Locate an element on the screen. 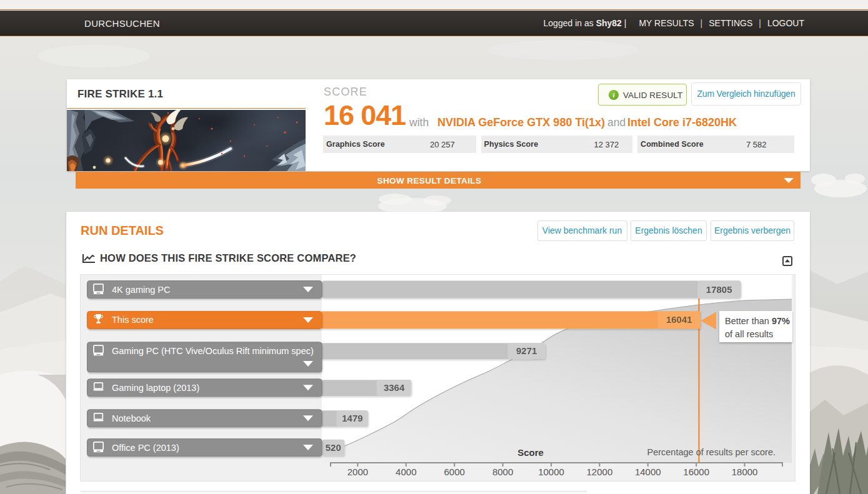  svg-text: 1479 is located at coordinates (352, 418).